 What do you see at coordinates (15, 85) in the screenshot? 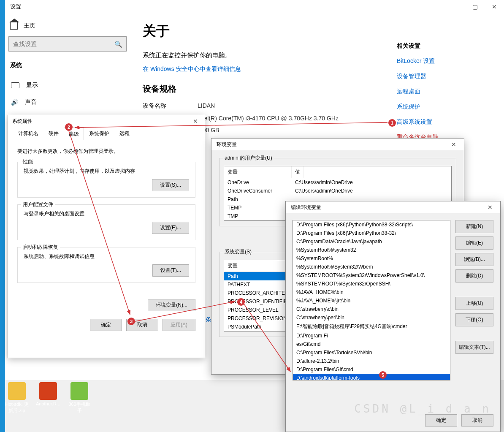
I see `display-icon` at bounding box center [15, 85].